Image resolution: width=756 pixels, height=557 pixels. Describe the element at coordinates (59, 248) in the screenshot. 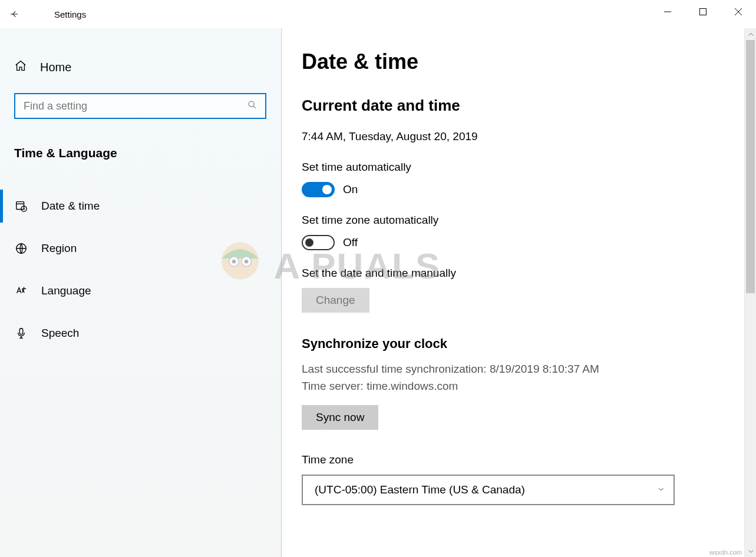

I see `nav-label: Region` at that location.